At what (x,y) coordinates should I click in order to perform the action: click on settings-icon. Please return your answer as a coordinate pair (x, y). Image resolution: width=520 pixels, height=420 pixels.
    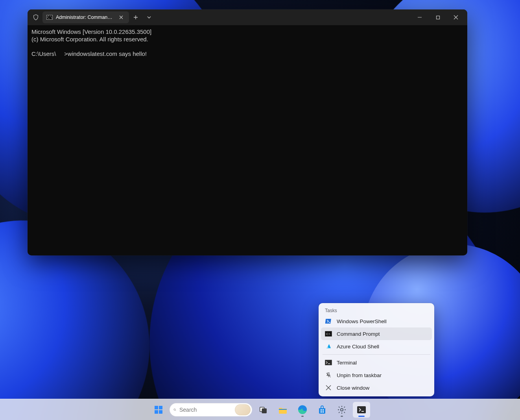
    Looking at the image, I should click on (342, 410).